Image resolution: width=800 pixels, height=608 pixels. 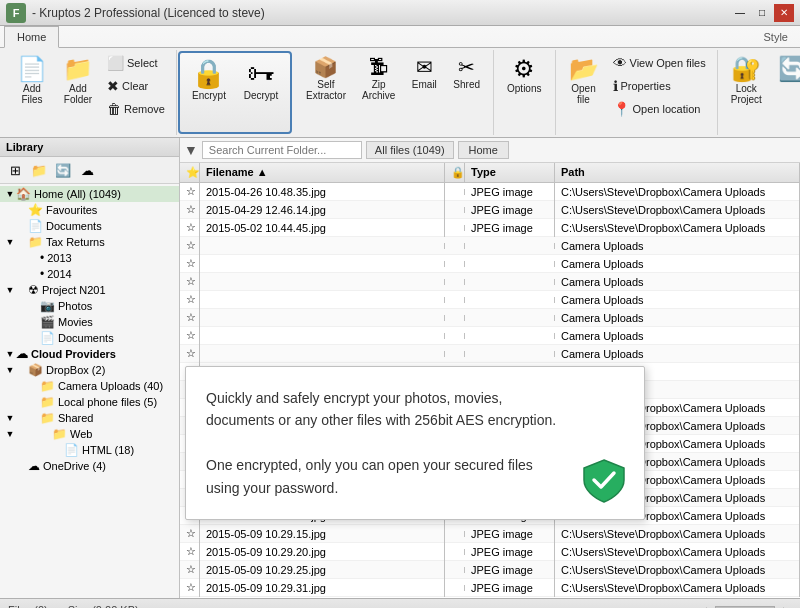 What do you see at coordinates (424, 74) in the screenshot?
I see `email-button: ✉ Email` at bounding box center [424, 74].